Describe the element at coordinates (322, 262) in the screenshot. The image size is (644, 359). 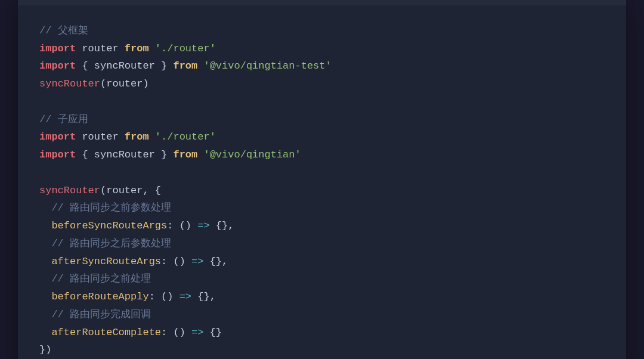
I see `after-sync-route-args: afterSyncRouteArgs: () => {},` at that location.